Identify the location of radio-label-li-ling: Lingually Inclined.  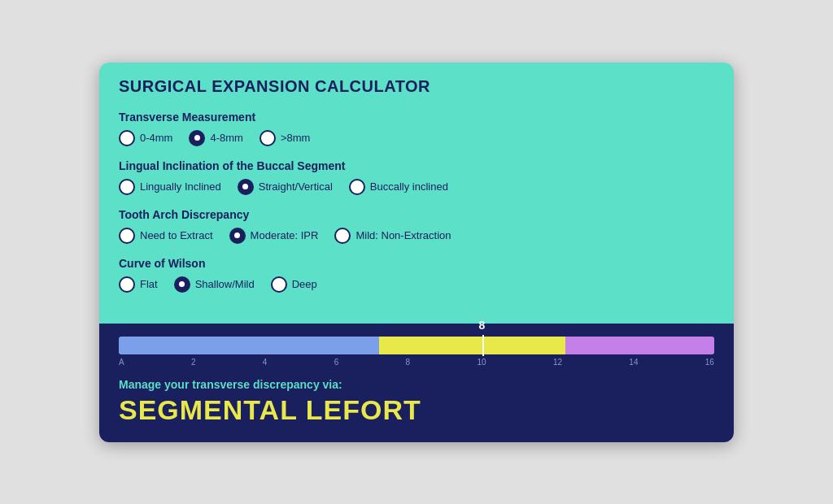
(181, 187).